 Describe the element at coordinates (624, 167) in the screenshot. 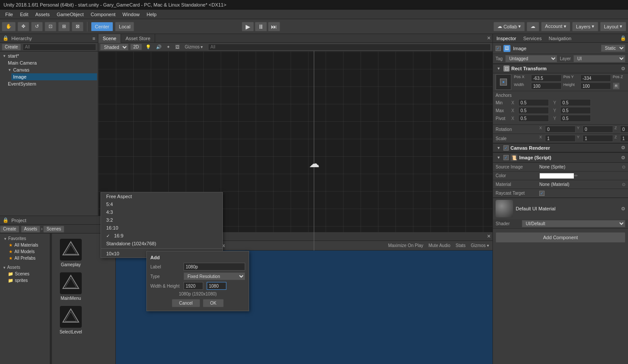

I see `source-image-pick-btn: ⊙` at that location.